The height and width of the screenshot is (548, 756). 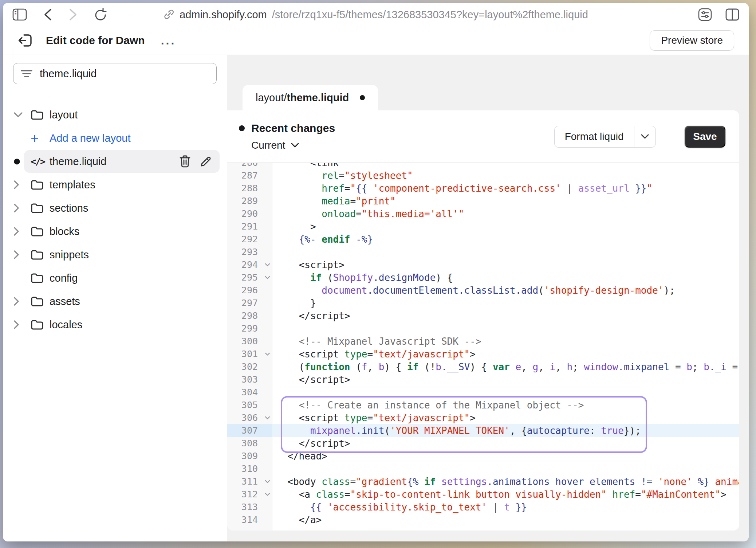 What do you see at coordinates (483, 303) in the screenshot?
I see `code-line-297: 297 }` at bounding box center [483, 303].